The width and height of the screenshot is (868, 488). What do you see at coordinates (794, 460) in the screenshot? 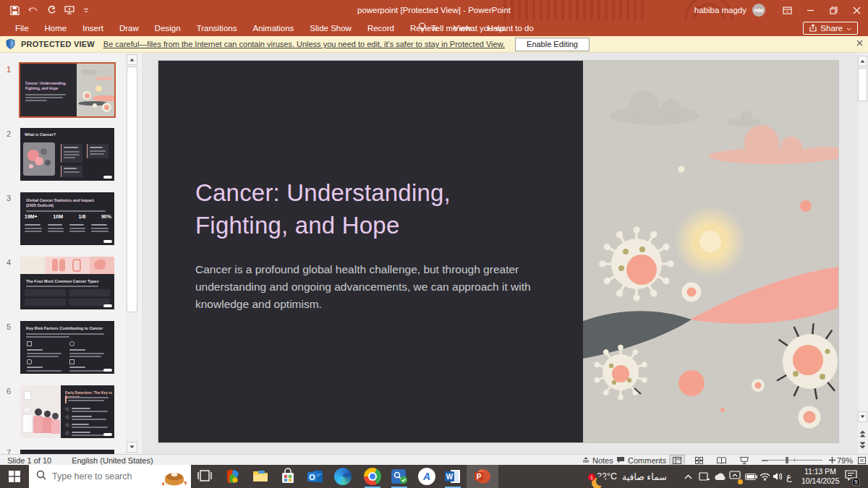
I see `zoom-slider-center-tick` at bounding box center [794, 460].